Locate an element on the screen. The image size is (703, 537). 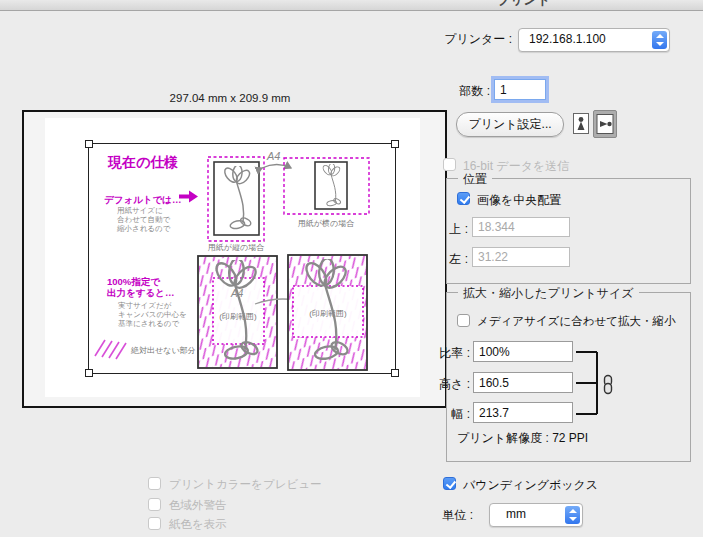
position-top-input is located at coordinates (521, 227).